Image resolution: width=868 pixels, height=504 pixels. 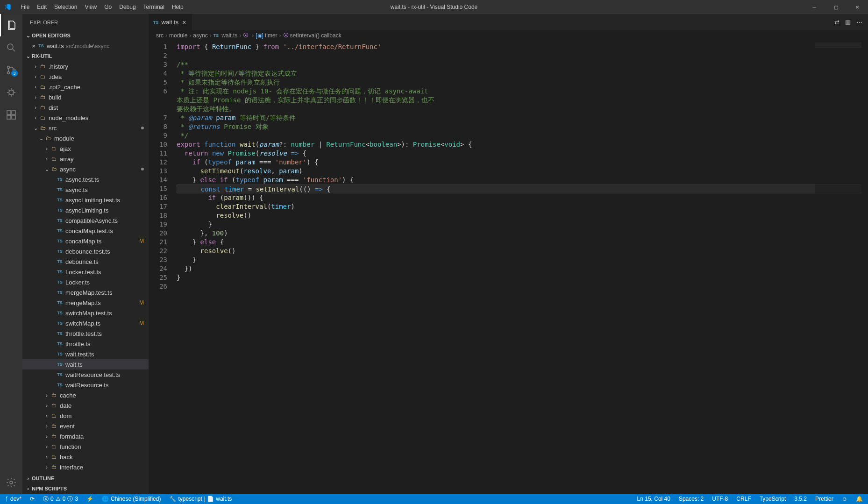 I want to click on folder-hack: ›🗀hack, so click(x=85, y=457).